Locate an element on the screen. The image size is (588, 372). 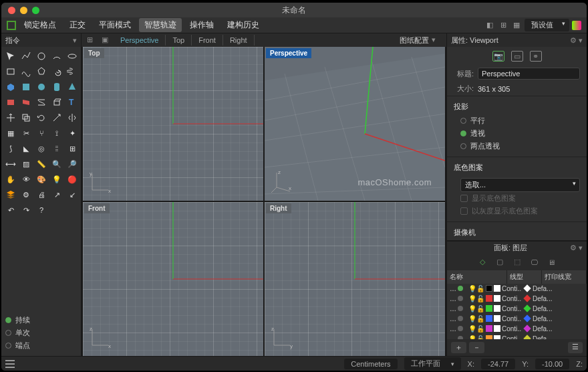
render-tab-icon: 🖥 is located at coordinates (552, 262).